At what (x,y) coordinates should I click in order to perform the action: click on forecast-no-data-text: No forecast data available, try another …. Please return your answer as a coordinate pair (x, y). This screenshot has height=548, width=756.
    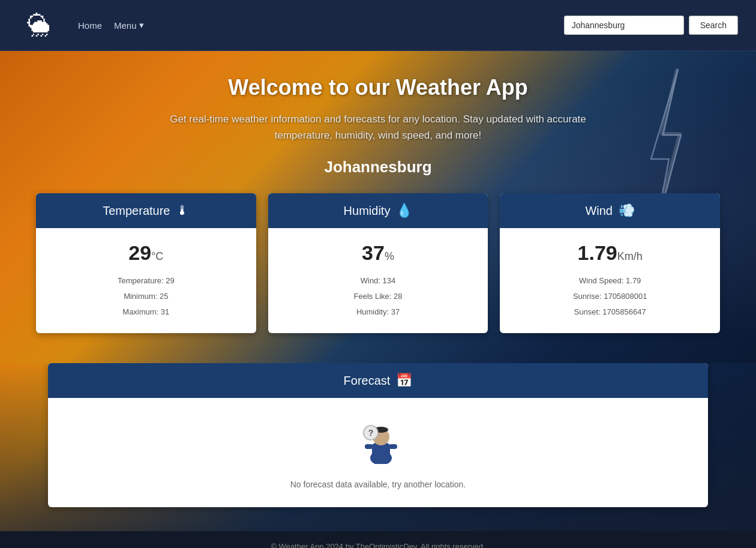
    Looking at the image, I should click on (378, 484).